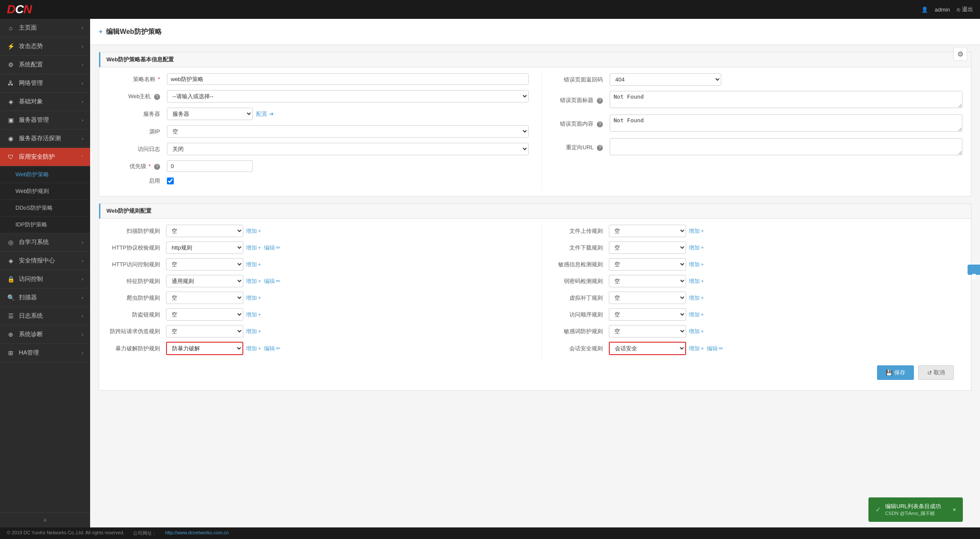 The width and height of the screenshot is (980, 539). Describe the element at coordinates (45, 520) in the screenshot. I see `sidebar-collapse-button: ≡` at that location.